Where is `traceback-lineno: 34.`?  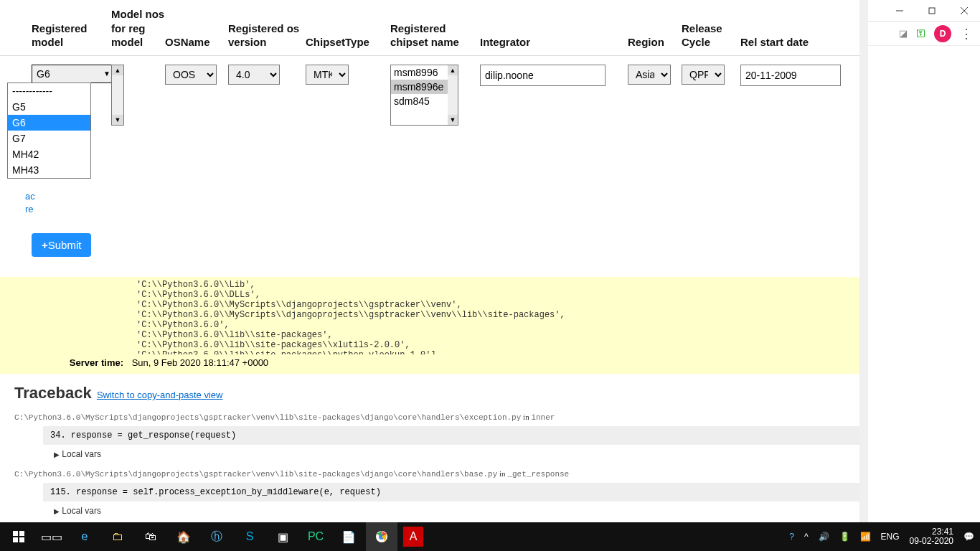
traceback-lineno: 34. is located at coordinates (58, 435).